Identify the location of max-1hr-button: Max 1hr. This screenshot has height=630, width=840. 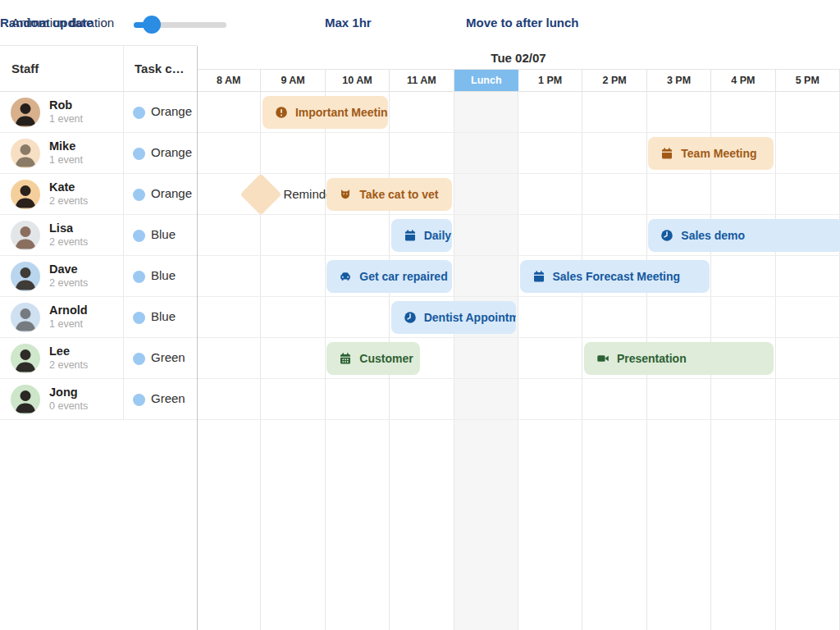
(348, 23).